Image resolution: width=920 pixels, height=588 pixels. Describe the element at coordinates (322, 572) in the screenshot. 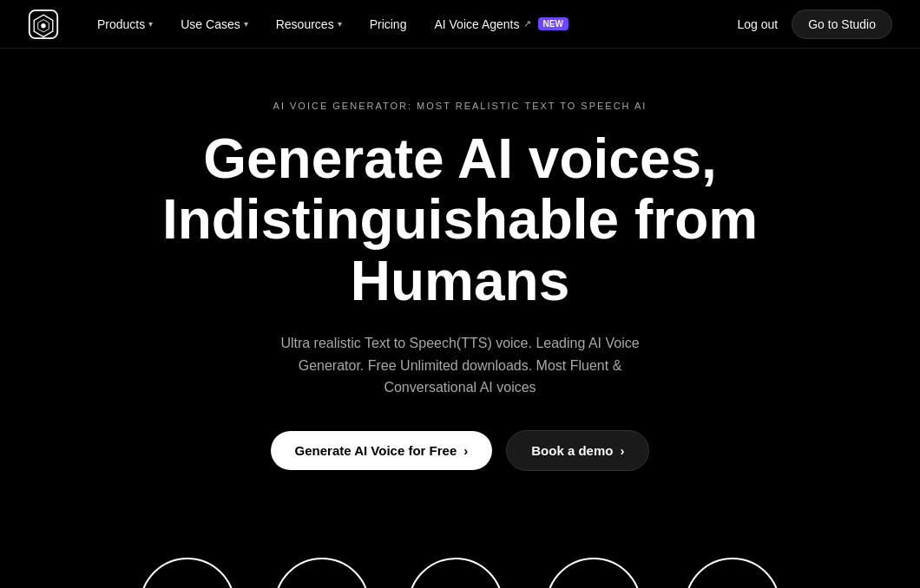

I see `play-button-videos` at that location.